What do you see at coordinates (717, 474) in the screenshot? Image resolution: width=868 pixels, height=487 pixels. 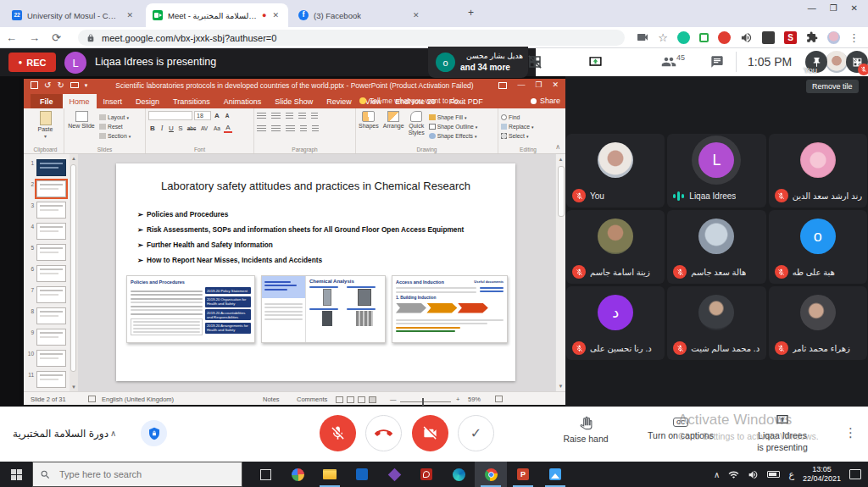 I see `tray-chevron-icon: ∧` at bounding box center [717, 474].